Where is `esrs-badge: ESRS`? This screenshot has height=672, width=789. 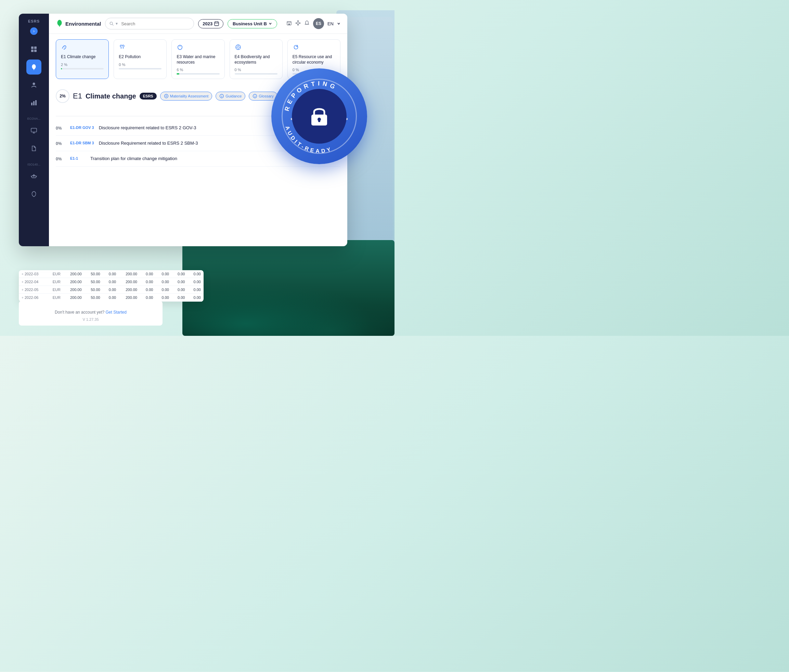 esrs-badge: ESRS is located at coordinates (149, 96).